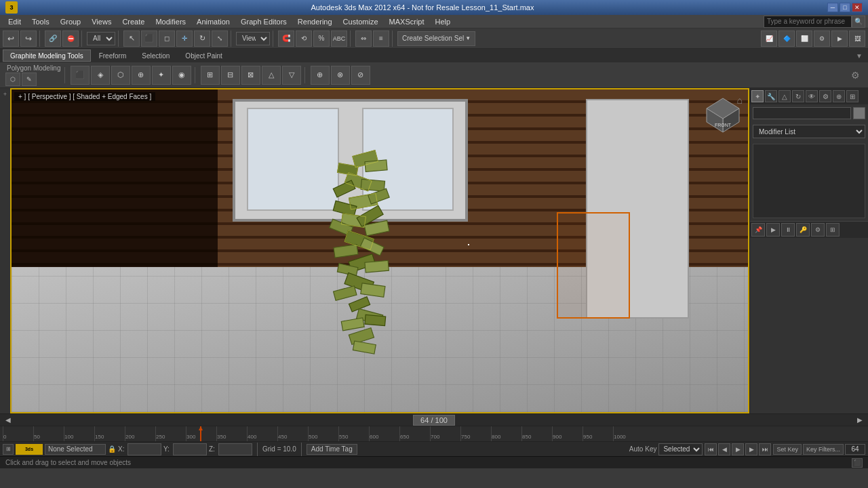 This screenshot has height=488, width=868. Describe the element at coordinates (133, 22) in the screenshot. I see `menu-create: Create` at that location.